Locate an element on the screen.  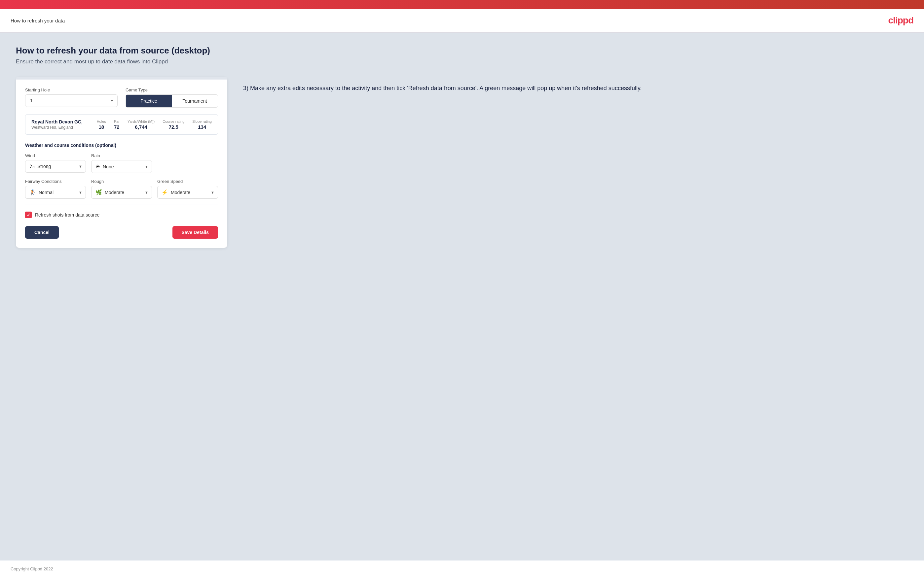
green-speed-caret-icon: ▼ is located at coordinates (213, 192).